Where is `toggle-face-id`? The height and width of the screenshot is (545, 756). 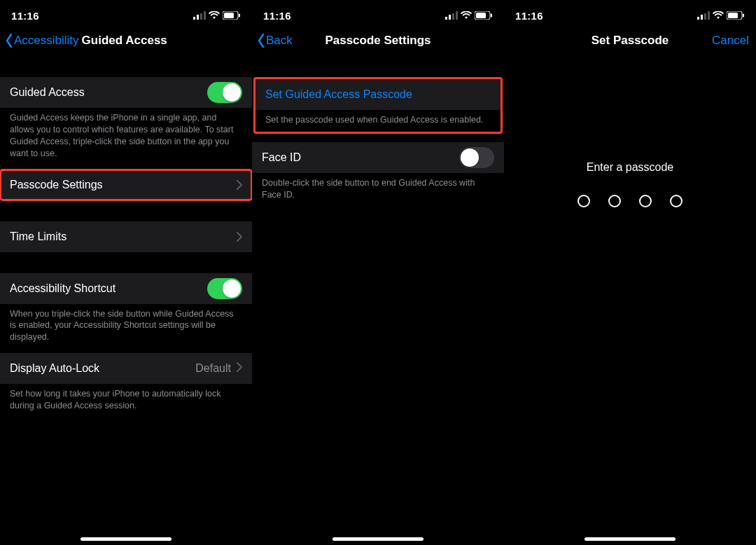
toggle-face-id is located at coordinates (477, 158).